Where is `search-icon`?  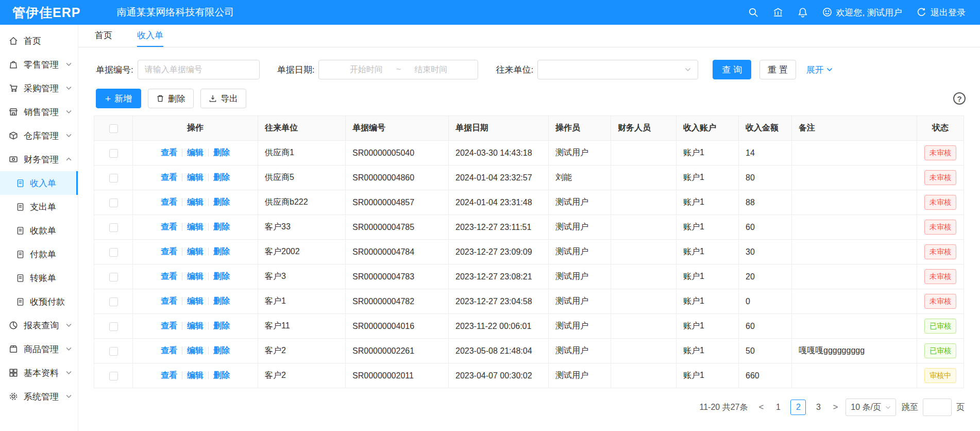
search-icon is located at coordinates (753, 12).